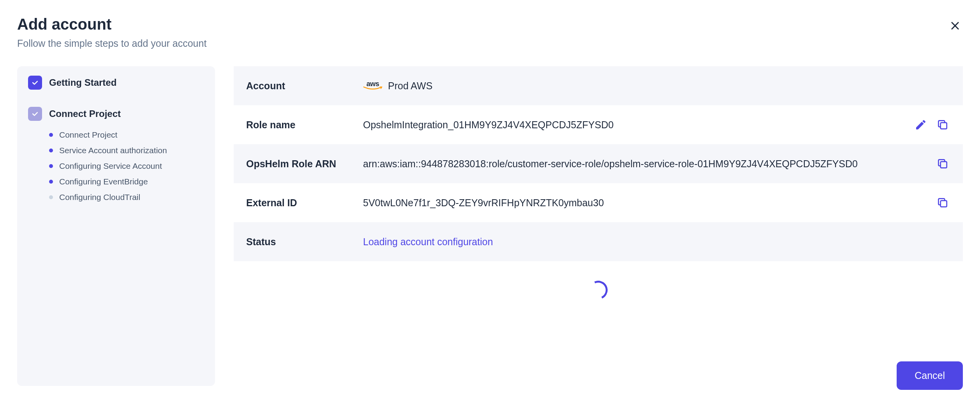  What do you see at coordinates (598, 125) in the screenshot?
I see `row-role-name: Role name OpshelmIntegration_01HM9Y9ZJ4V…` at bounding box center [598, 125].